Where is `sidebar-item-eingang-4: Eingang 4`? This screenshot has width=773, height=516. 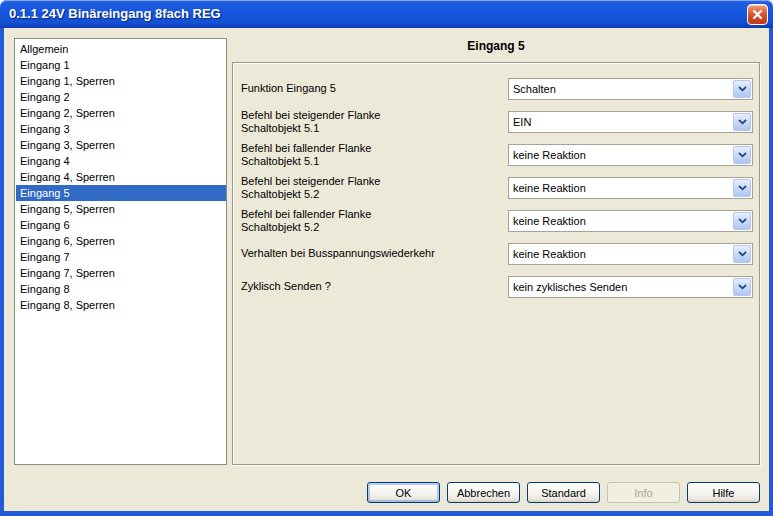
sidebar-item-eingang-4: Eingang 4 is located at coordinates (121, 161).